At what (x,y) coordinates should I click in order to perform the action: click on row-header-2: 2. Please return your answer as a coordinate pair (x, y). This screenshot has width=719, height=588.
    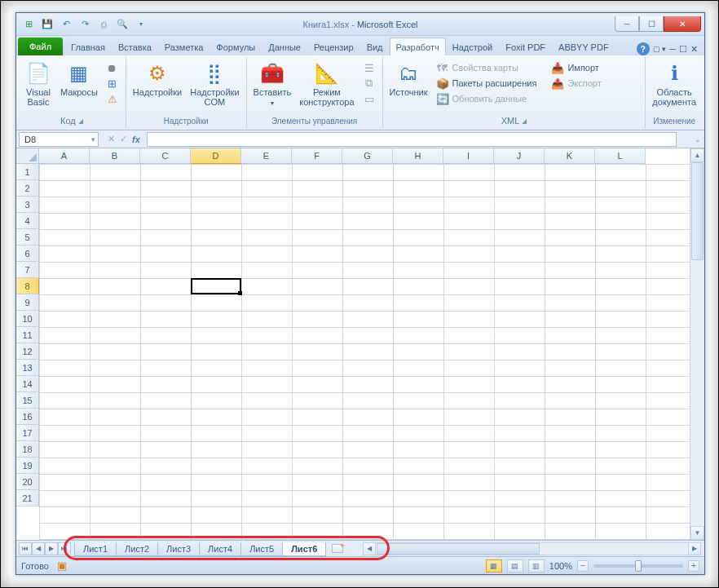
    Looking at the image, I should click on (28, 188).